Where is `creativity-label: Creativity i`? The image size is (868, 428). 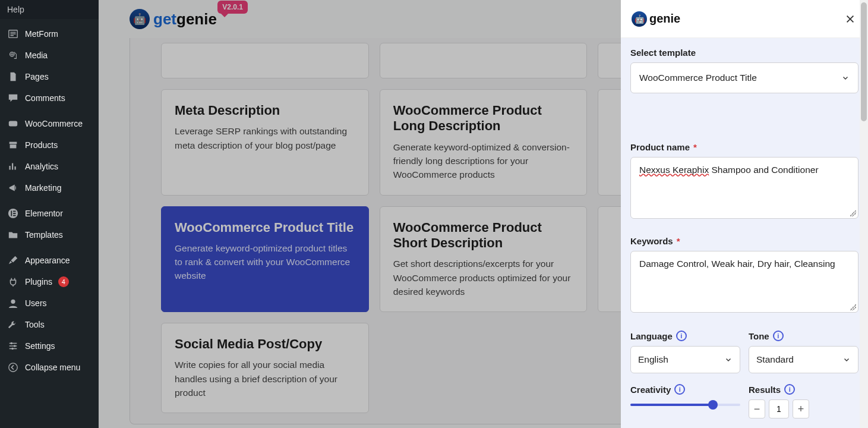 creativity-label: Creativity i is located at coordinates (686, 389).